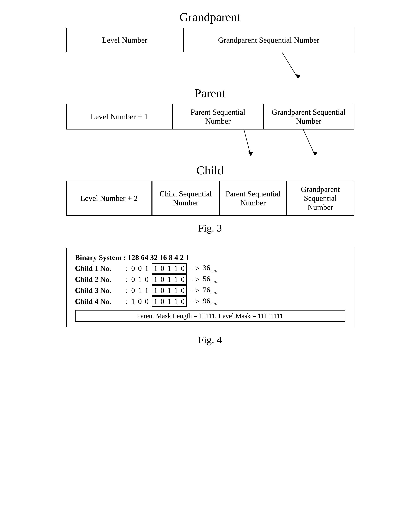 The image size is (420, 509). I want to click on parent-level-number-label: Level Number + 1, so click(120, 117).